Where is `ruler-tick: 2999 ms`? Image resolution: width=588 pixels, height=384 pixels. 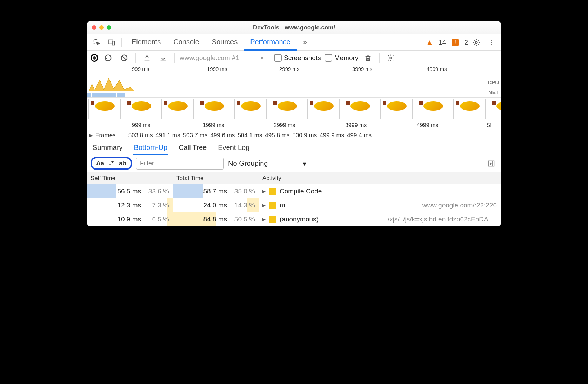 ruler-tick: 2999 ms is located at coordinates (289, 69).